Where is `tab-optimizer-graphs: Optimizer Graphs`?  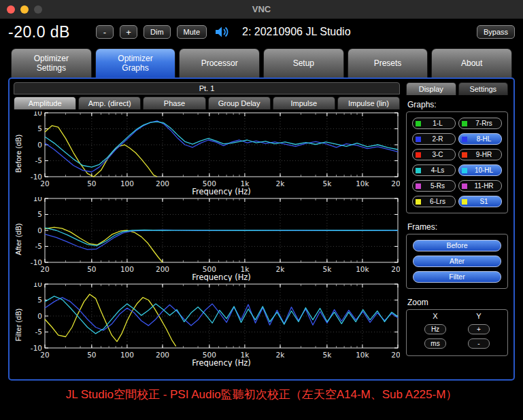 tab-optimizer-graphs: Optimizer Graphs is located at coordinates (136, 63).